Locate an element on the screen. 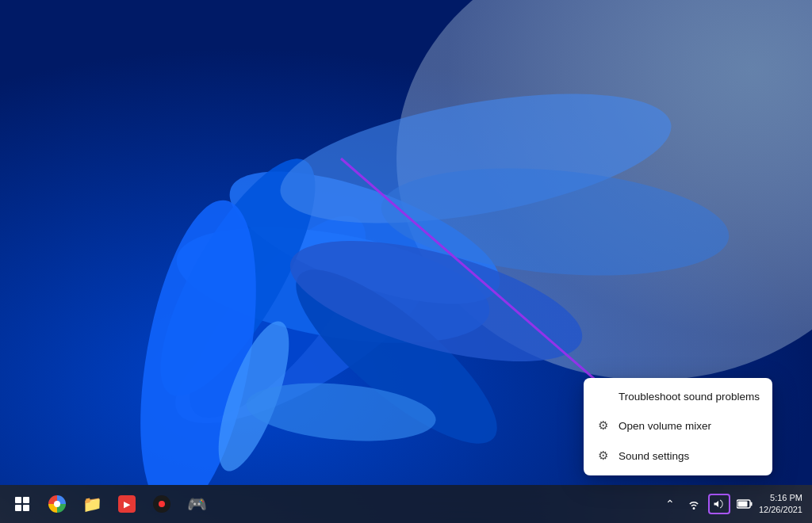 The height and width of the screenshot is (523, 812). menu-item-troubleshoot-label: Troubleshoot sound problems is located at coordinates (689, 396).